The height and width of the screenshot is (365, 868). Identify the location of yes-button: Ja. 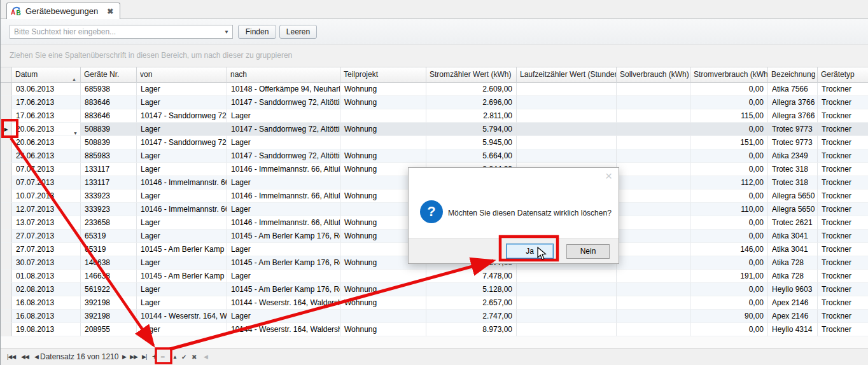
(529, 251).